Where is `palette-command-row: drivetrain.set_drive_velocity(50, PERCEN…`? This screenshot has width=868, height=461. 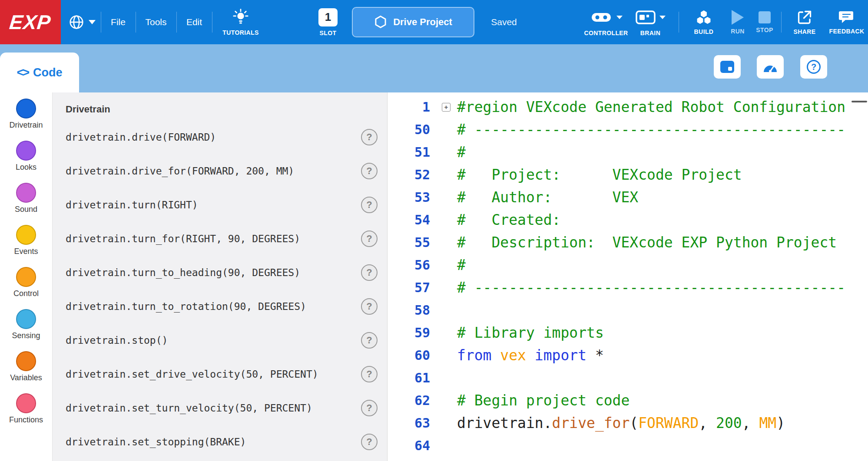 palette-command-row: drivetrain.set_drive_velocity(50, PERCEN… is located at coordinates (220, 374).